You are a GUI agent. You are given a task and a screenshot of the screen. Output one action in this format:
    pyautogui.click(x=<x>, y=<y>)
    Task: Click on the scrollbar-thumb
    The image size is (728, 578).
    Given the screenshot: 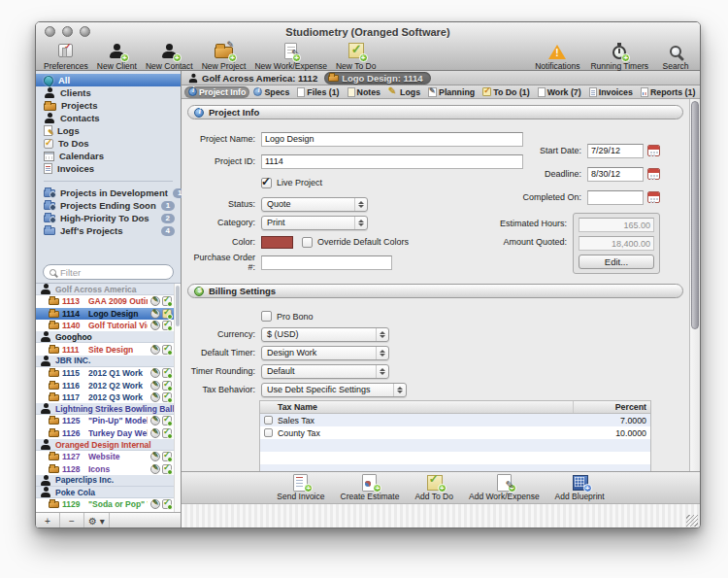 What is the action you would take?
    pyautogui.click(x=695, y=216)
    